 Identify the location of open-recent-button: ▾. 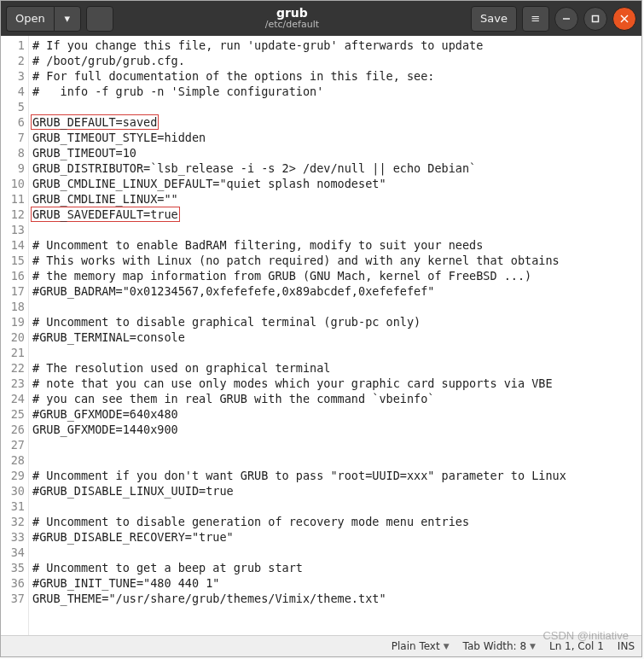
(67, 19).